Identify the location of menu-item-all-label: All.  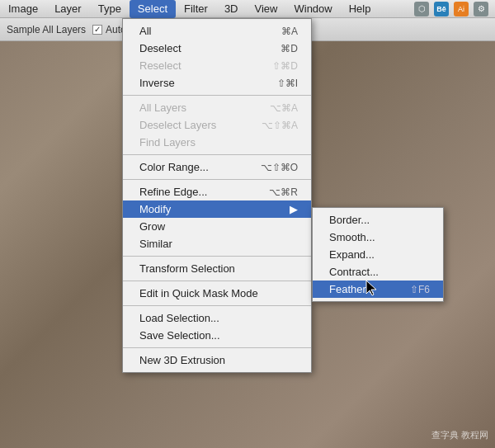
(145, 31).